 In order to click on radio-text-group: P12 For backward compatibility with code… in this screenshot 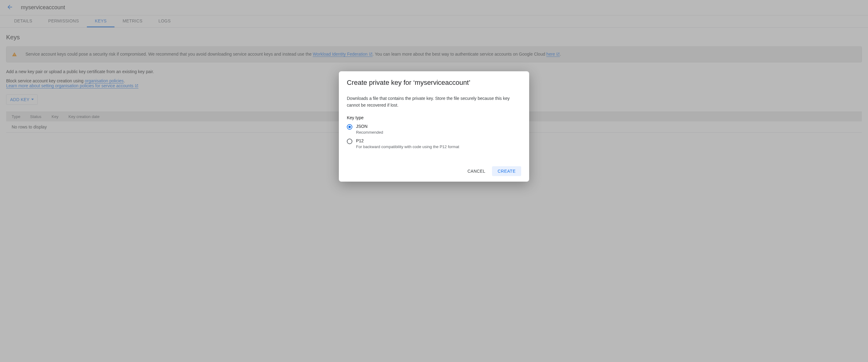, I will do `click(408, 144)`.